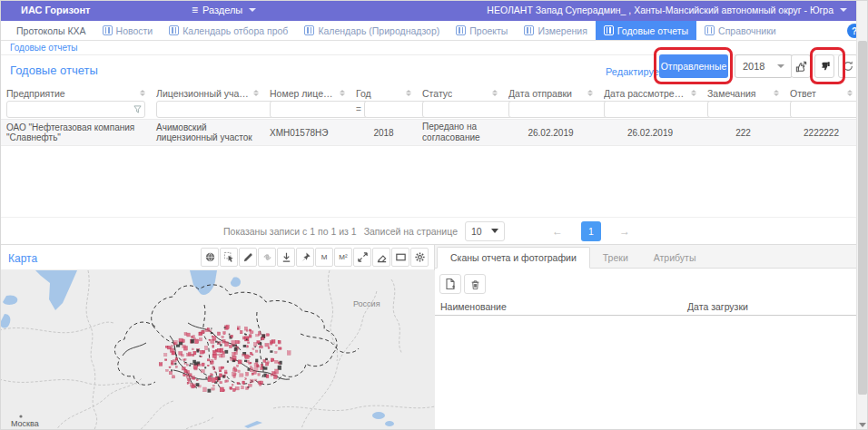 This screenshot has width=868, height=430. What do you see at coordinates (229, 258) in the screenshot?
I see `select-feature-button` at bounding box center [229, 258].